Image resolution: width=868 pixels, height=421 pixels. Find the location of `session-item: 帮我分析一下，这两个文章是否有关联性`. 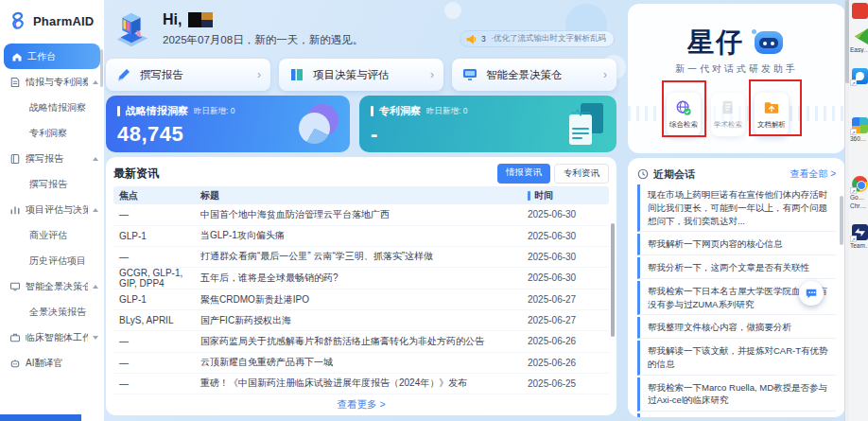

session-item: 帮我分析一下，这两个文章是否有关联性 is located at coordinates (737, 269).